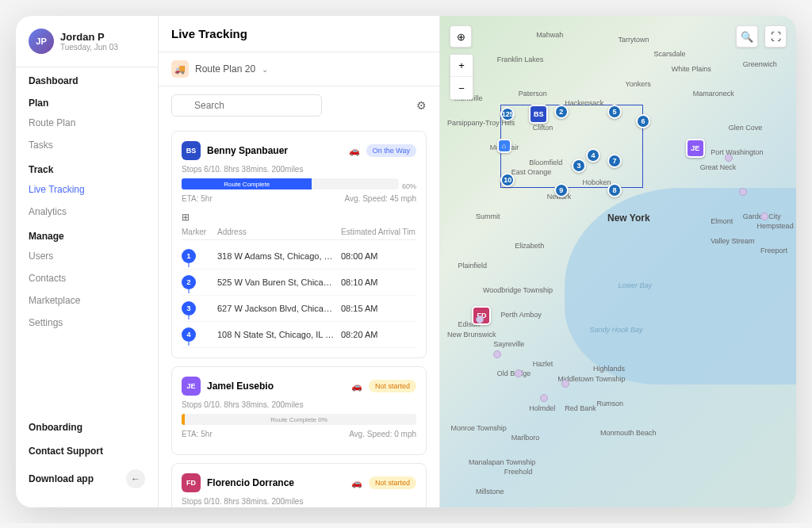 This screenshot has width=812, height=528. Describe the element at coordinates (189, 335) in the screenshot. I see `marker-icon: 4` at that location.